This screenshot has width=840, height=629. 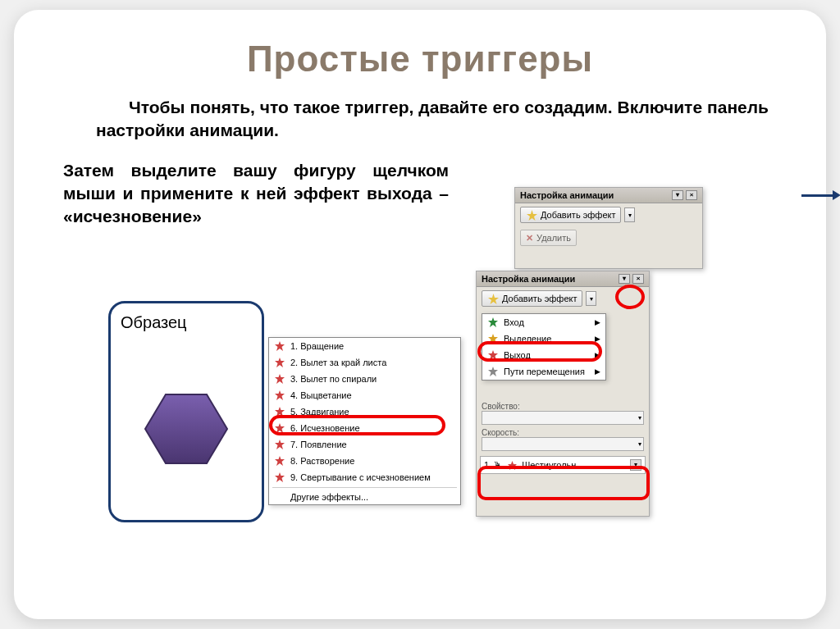 What do you see at coordinates (563, 394) in the screenshot?
I see `animation-panel-front: Настройка анимации ▾ × Добавить эффект ▾…` at bounding box center [563, 394].